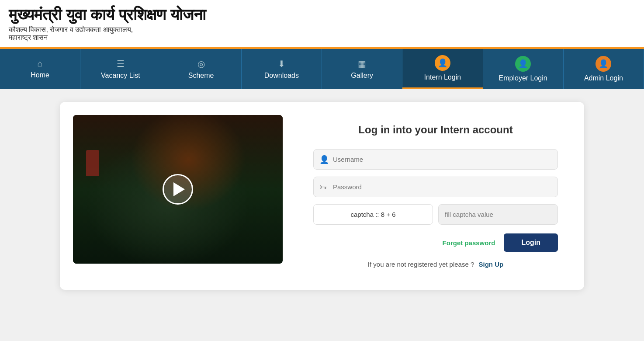 Image resolution: width=644 pixels, height=341 pixels. What do you see at coordinates (281, 76) in the screenshot?
I see `nav-downloads-label: Downloads` at bounding box center [281, 76].